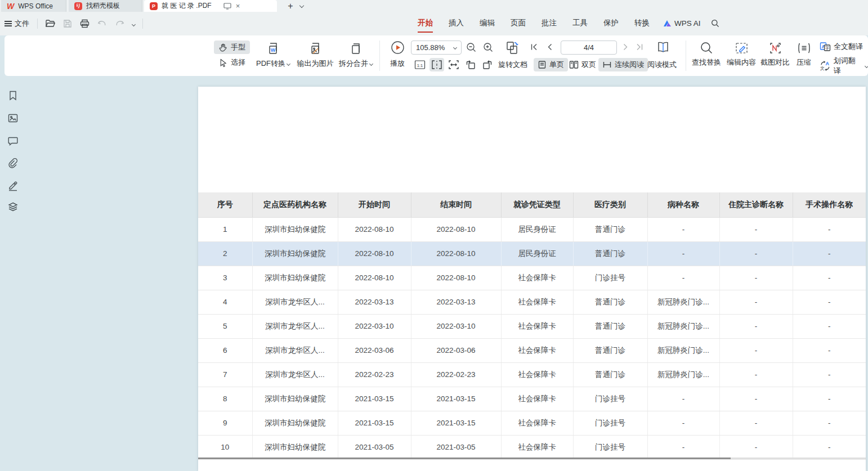 The image size is (868, 471). I want to click on table-row: 1深圳市妇幼保健院2022-08-102022-08-10居民身份证普通门诊--…, so click(532, 230).